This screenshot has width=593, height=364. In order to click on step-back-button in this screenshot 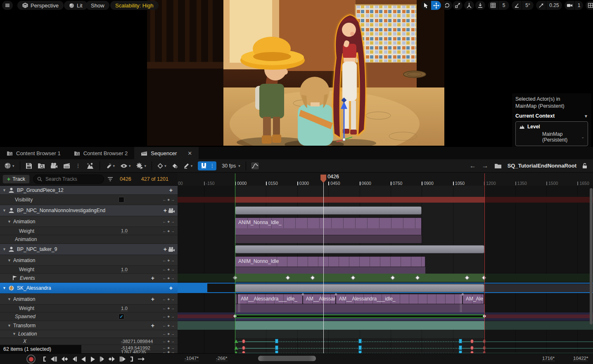, I will do `click(74, 359)`.